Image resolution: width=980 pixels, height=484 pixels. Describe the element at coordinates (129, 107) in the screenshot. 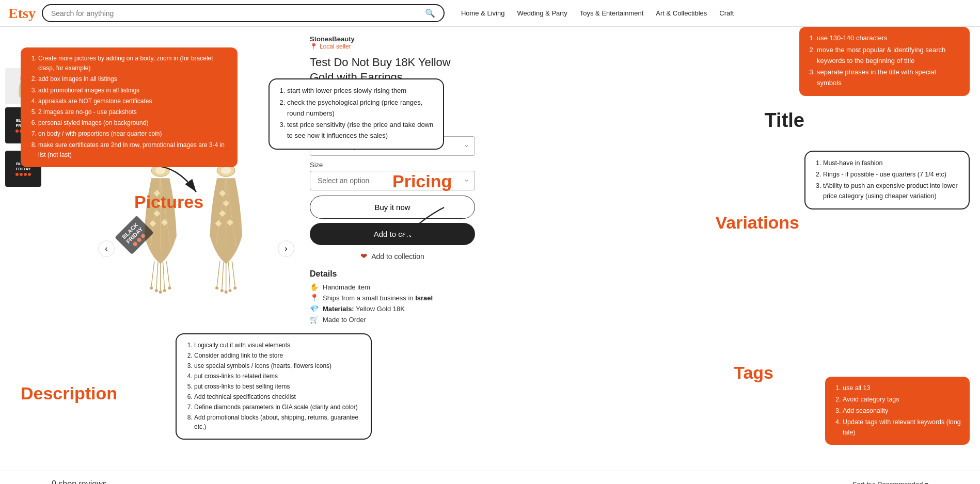

I see `images-tips-bubble: Create more pictures by adding on a body…` at that location.